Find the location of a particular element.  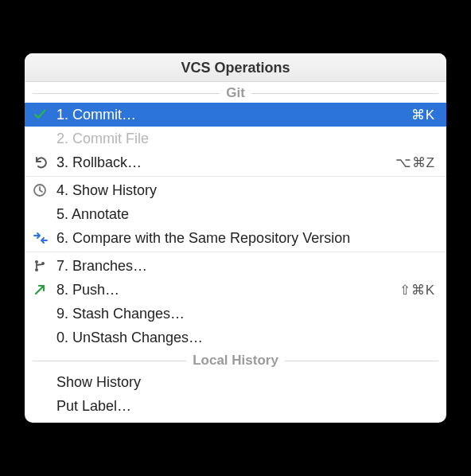

menu-item-label: 6. Compare with the Same Repository Vers… is located at coordinates (246, 239).